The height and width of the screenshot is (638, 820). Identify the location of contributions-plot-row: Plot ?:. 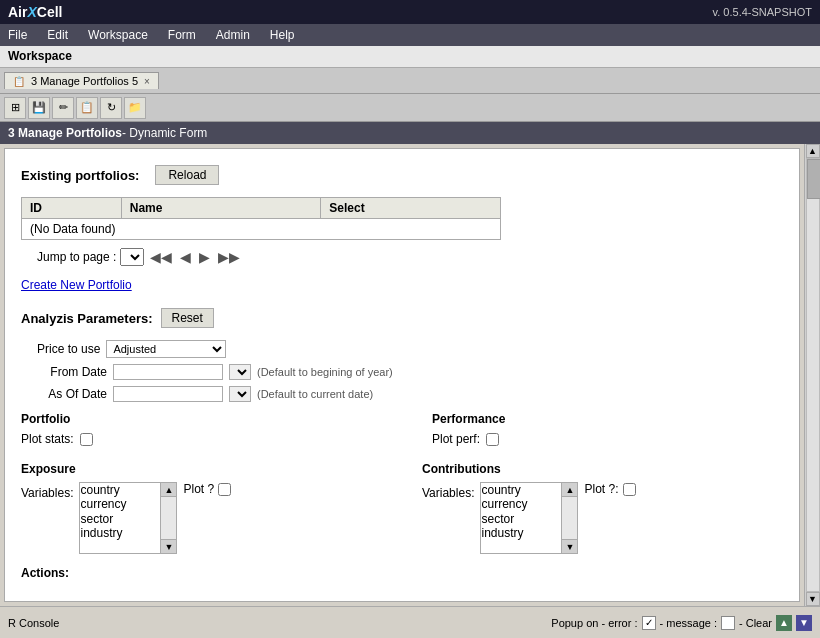
(610, 489).